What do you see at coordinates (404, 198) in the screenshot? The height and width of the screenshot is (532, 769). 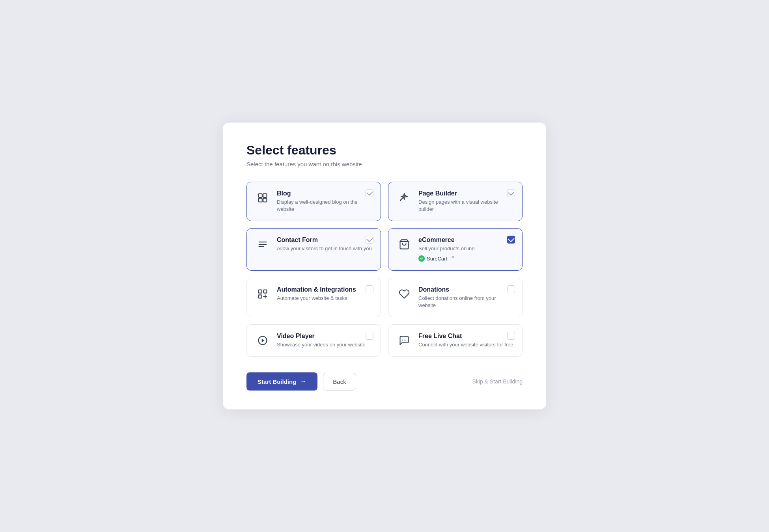 I see `page-builder-icon` at bounding box center [404, 198].